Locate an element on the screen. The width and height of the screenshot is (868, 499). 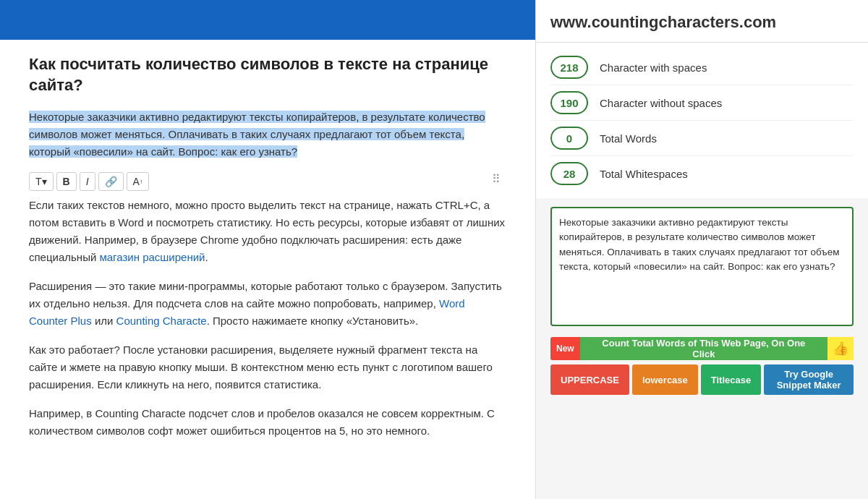
bold-button: B is located at coordinates (67, 182).